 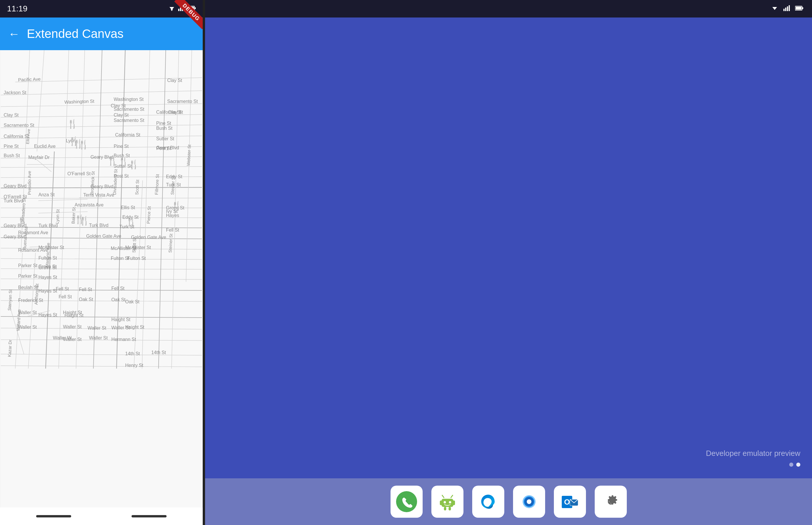 I want to click on screen-record-icon-button, so click(x=529, y=502).